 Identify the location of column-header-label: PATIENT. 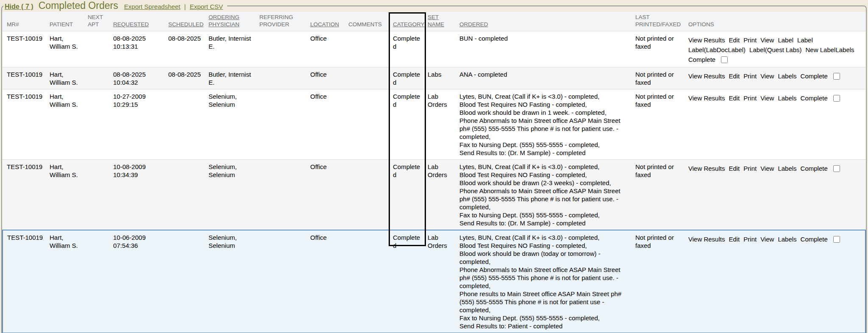
(61, 25).